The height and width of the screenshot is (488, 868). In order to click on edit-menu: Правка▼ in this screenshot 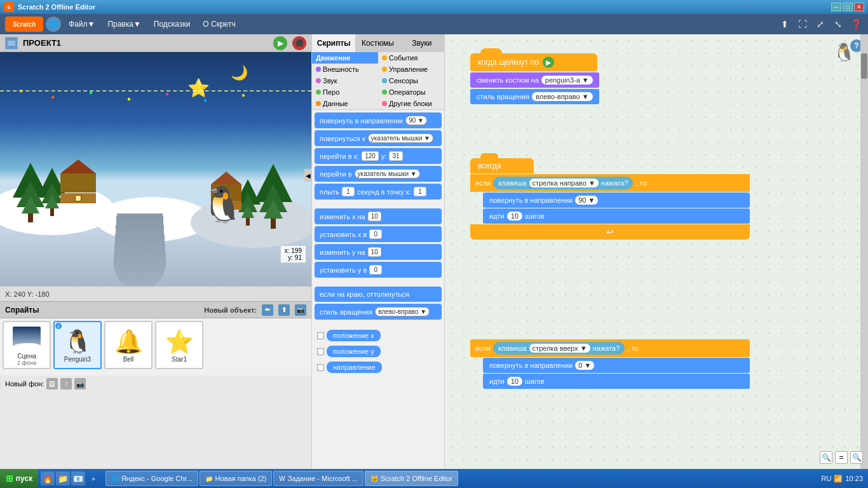, I will do `click(124, 24)`.